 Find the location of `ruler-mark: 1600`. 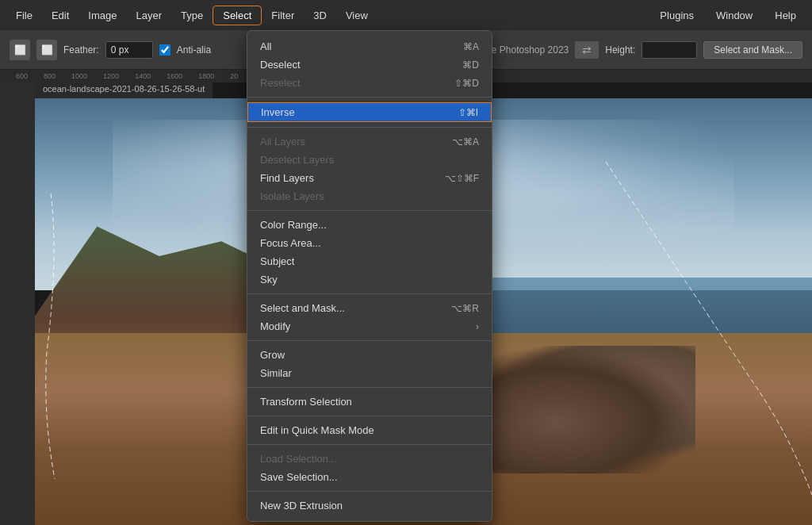

ruler-mark: 1600 is located at coordinates (174, 76).